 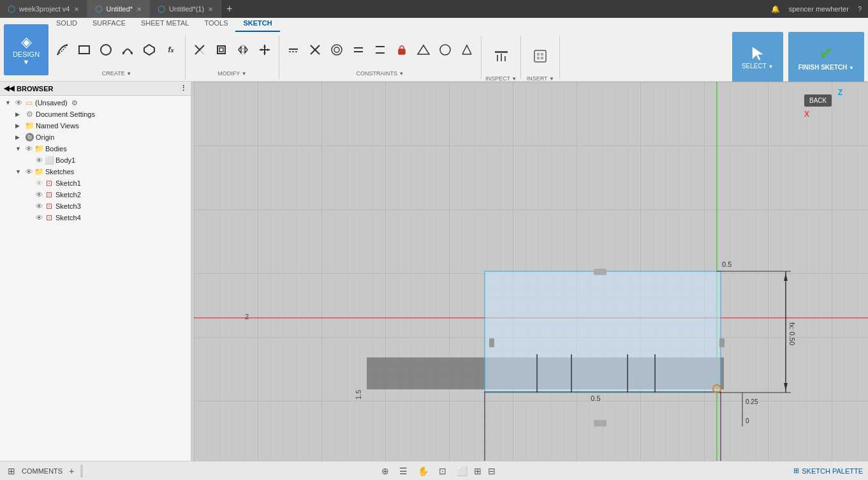 I want to click on view-mode-3-button: ⊟, so click(x=492, y=471).